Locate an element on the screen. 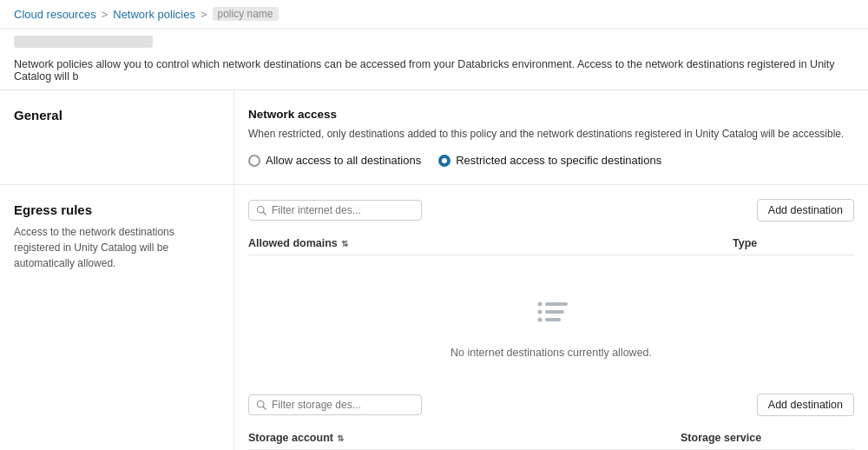 This screenshot has height=450, width=868. col-storage-service-header: Storage service is located at coordinates (767, 438).